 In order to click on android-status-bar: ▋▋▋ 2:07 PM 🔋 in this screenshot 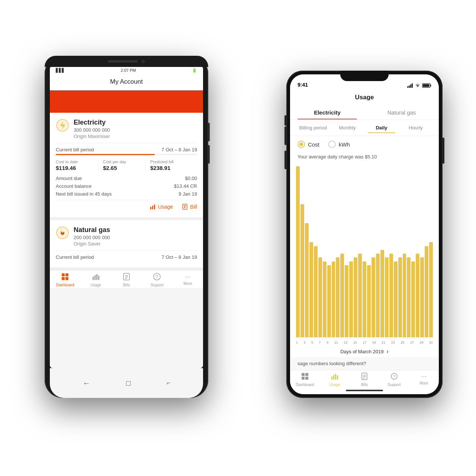, I will do `click(126, 70)`.